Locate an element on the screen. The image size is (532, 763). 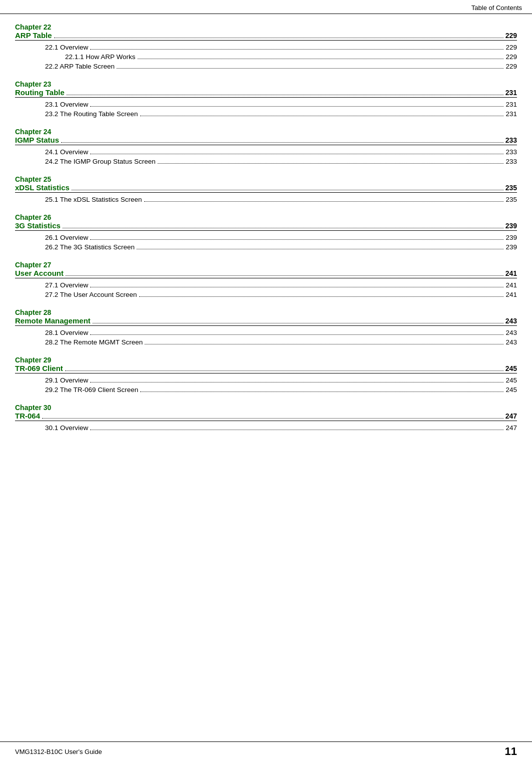
dots-ch25 is located at coordinates (287, 190).